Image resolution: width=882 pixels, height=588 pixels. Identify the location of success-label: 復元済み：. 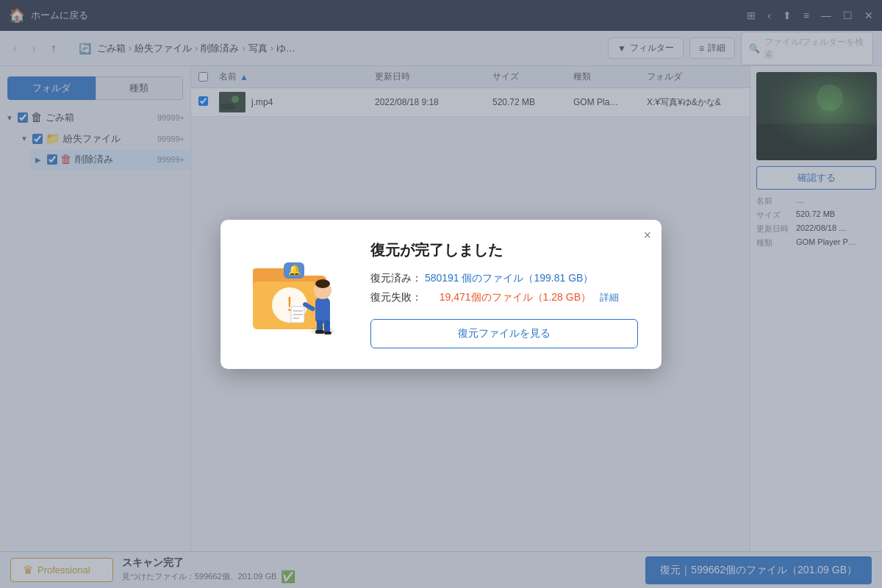
(396, 278).